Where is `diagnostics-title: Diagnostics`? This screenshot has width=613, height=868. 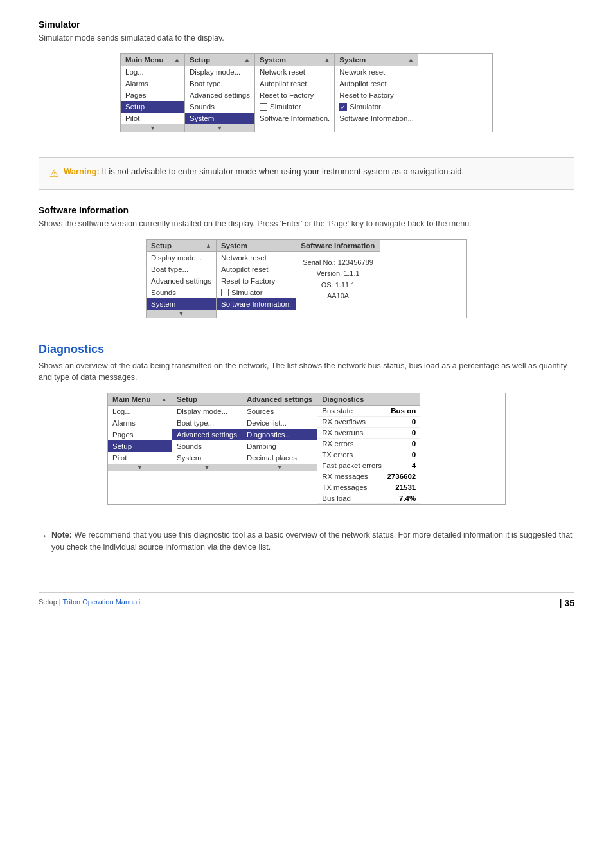
diagnostics-title: Diagnostics is located at coordinates (306, 350).